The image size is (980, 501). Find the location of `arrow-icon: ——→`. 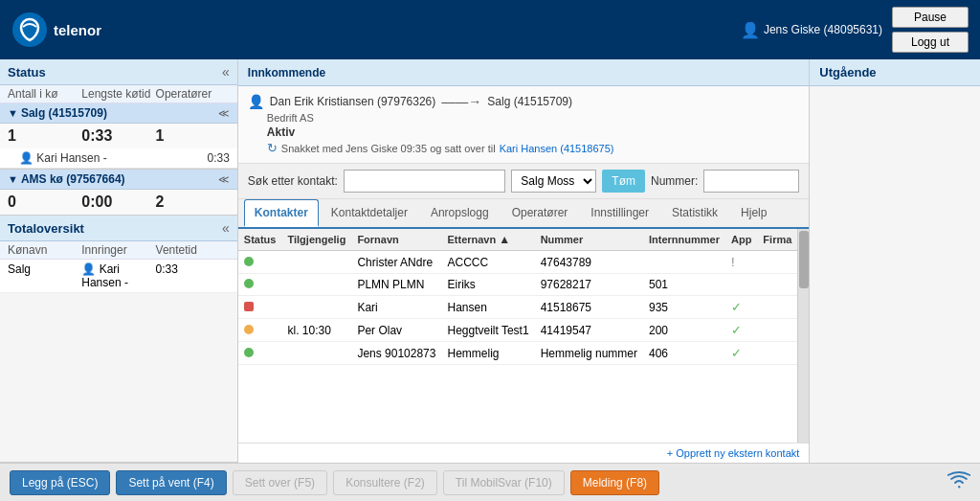

arrow-icon: ——→ is located at coordinates (461, 102).